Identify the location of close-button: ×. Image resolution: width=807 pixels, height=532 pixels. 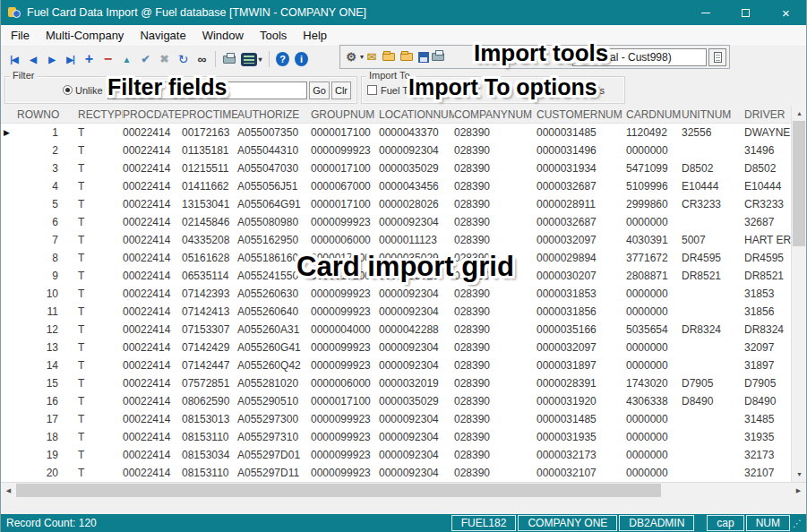
(786, 13).